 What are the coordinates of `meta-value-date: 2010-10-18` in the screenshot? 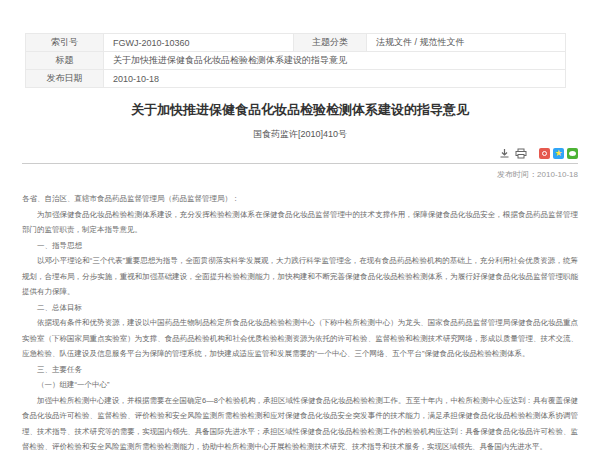 It's located at (335, 79).